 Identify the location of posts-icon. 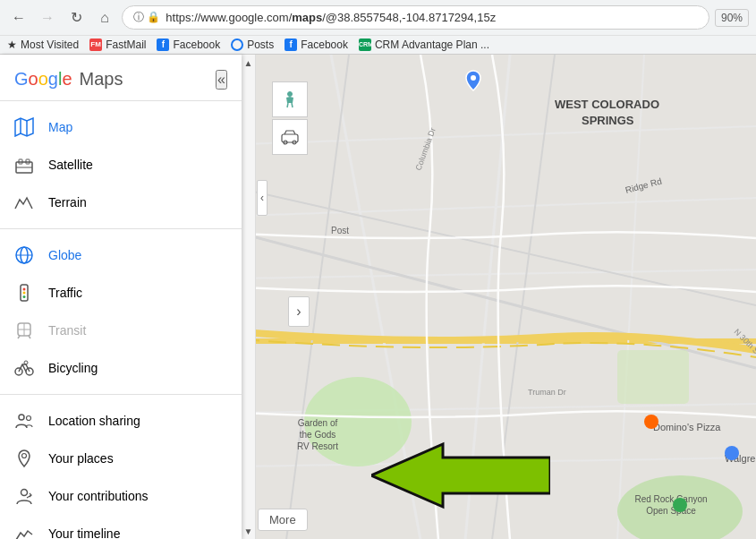
(237, 45).